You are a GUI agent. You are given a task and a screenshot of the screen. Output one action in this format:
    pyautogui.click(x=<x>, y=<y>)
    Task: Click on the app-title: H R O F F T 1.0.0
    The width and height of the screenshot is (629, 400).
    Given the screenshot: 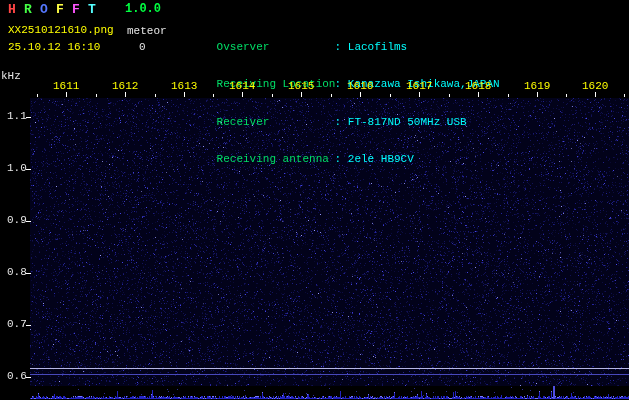 What is the action you would take?
    pyautogui.click(x=84, y=10)
    